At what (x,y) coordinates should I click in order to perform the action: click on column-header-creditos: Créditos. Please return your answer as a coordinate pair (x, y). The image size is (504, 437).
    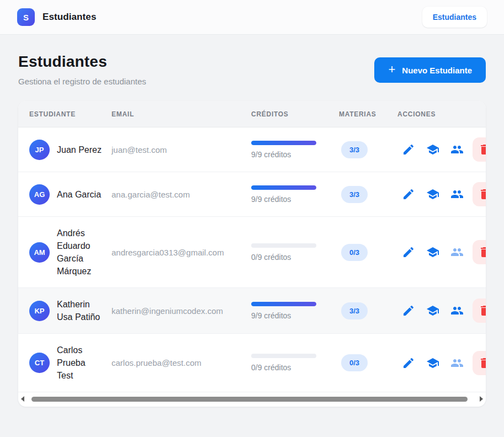
    Looking at the image, I should click on (295, 114).